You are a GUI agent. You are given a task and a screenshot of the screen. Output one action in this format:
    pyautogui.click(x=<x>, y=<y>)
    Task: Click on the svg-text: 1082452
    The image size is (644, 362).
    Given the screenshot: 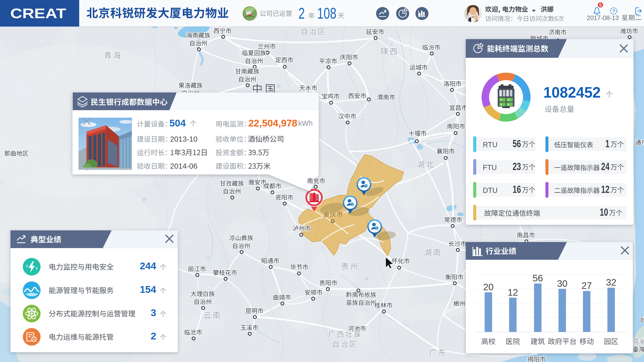 What is the action you would take?
    pyautogui.click(x=572, y=92)
    